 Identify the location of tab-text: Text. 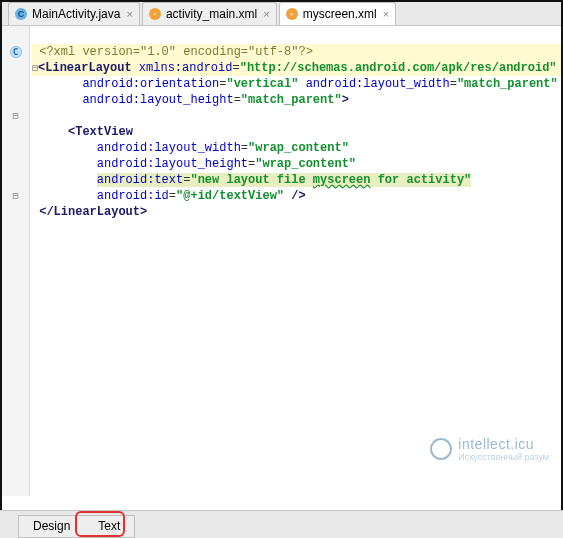
(110, 526).